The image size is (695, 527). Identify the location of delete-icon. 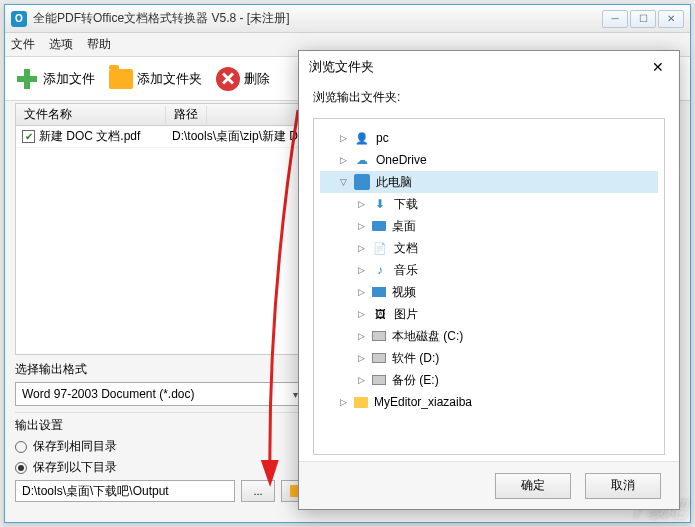
(228, 79).